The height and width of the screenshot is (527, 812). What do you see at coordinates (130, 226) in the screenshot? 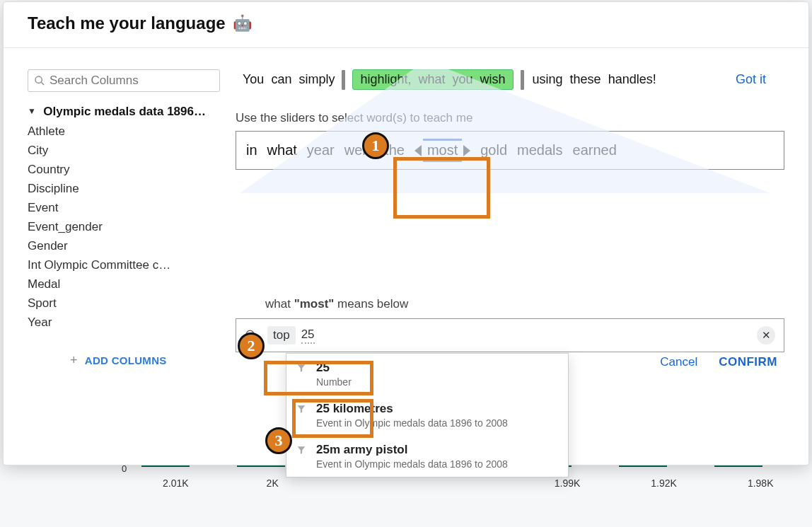
I see `column-list: Athlete City Country Discipline Event Ev…` at bounding box center [130, 226].